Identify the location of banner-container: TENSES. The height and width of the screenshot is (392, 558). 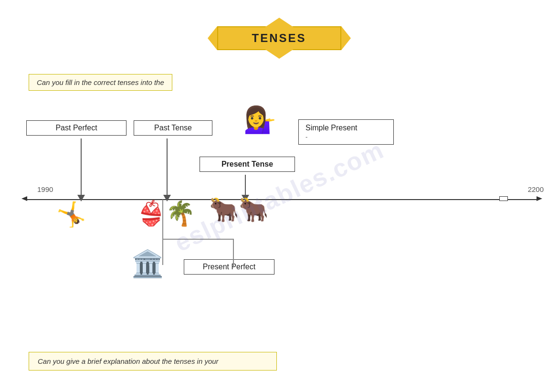
(279, 38).